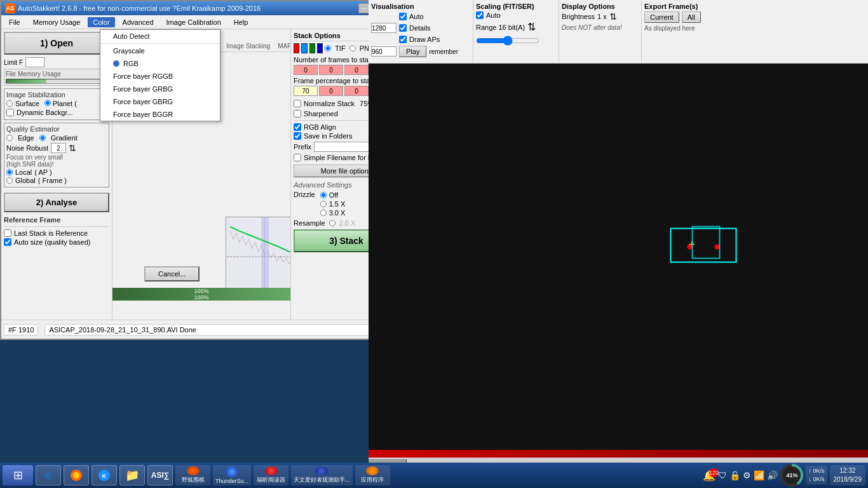  I want to click on last-stack-ref-checkbox, so click(8, 233).